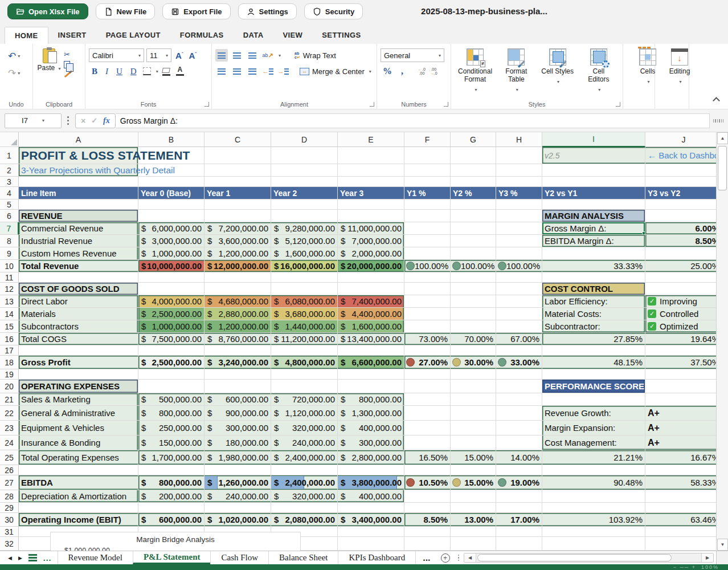 The height and width of the screenshot is (570, 728). Describe the element at coordinates (681, 314) in the screenshot. I see `cell-J14: ✓Controlled` at that location.